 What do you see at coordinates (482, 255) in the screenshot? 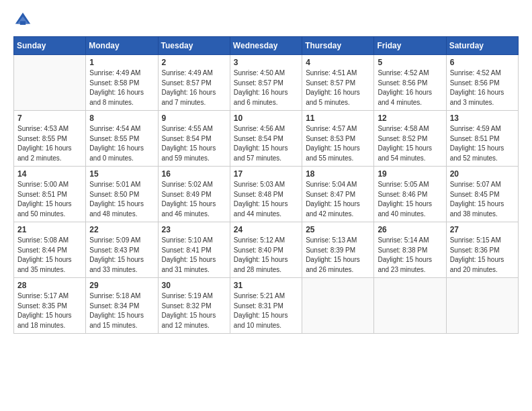
I see `day-info: Sunrise: 5:15 AM Sunset: 8:36 PM Dayligh…` at bounding box center [482, 255].